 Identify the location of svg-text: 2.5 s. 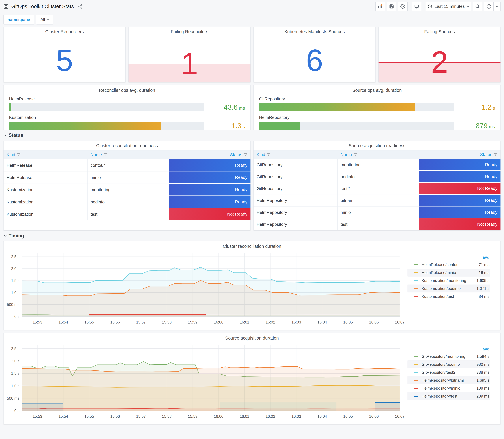
(15, 257).